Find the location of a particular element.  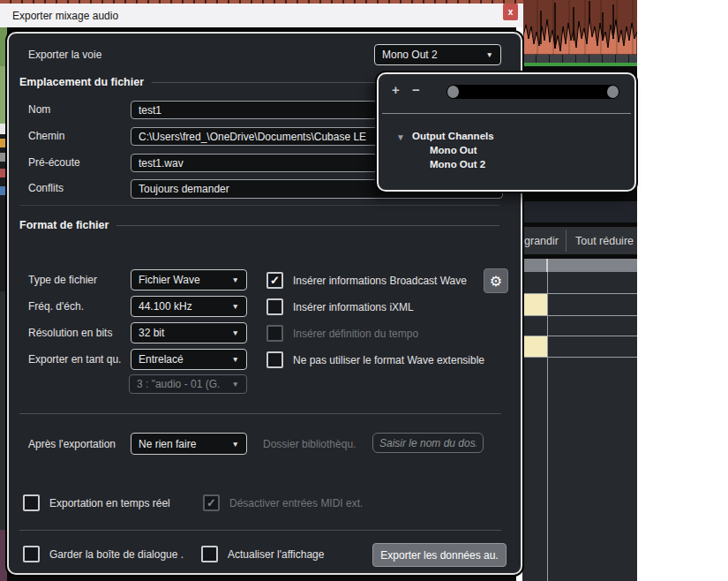

export-audio-button: Exporter les données au. is located at coordinates (439, 555).